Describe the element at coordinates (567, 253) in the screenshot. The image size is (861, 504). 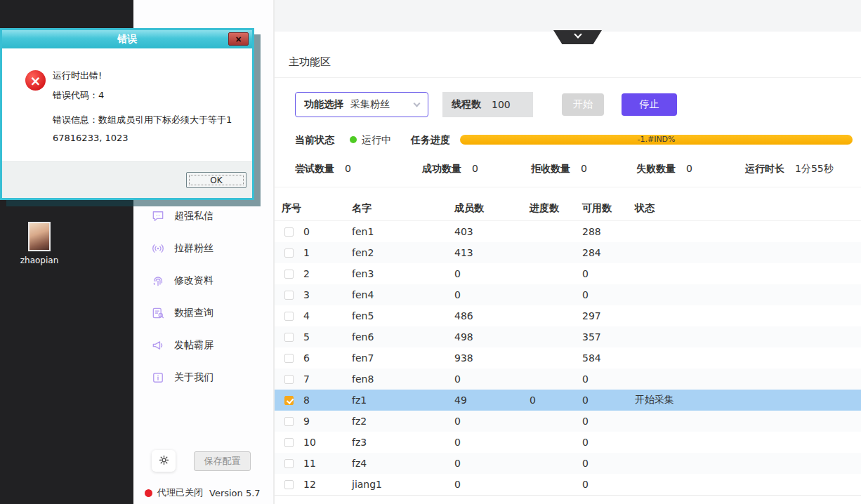
I see `table-row: 1 fen2 413 284` at that location.